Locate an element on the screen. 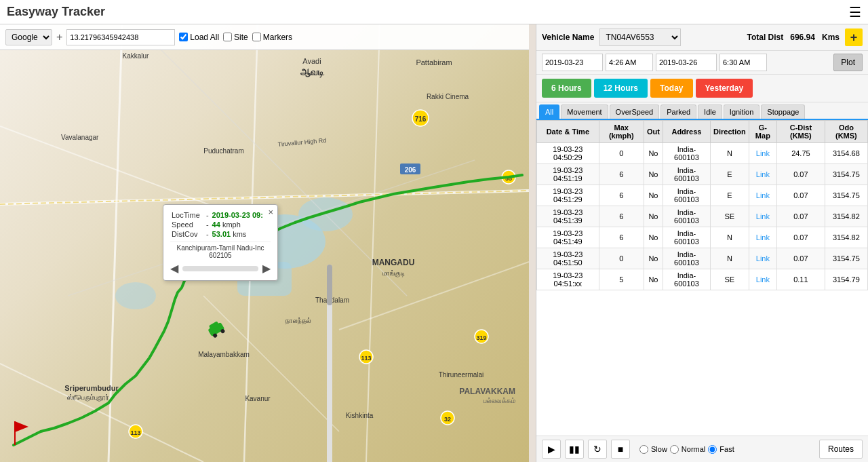 This screenshot has width=868, height=462. svg-text: Kavanur is located at coordinates (258, 399).